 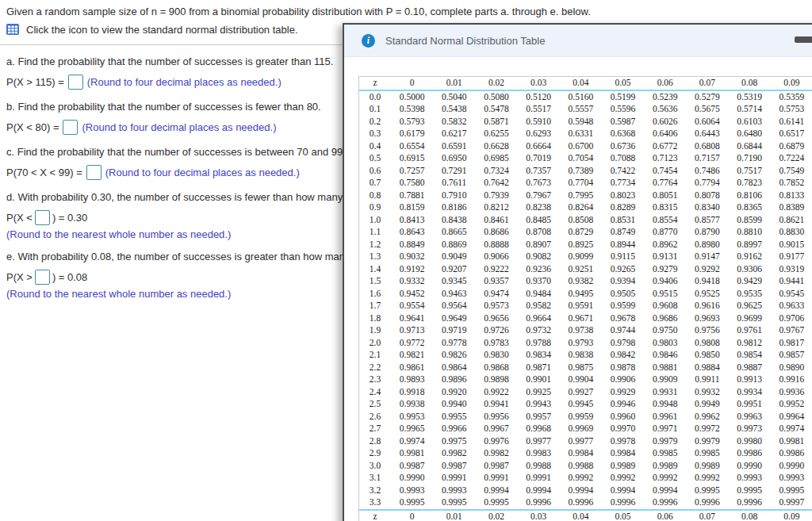 What do you see at coordinates (580, 417) in the screenshot?
I see `probability-cell: 0.9959` at bounding box center [580, 417].